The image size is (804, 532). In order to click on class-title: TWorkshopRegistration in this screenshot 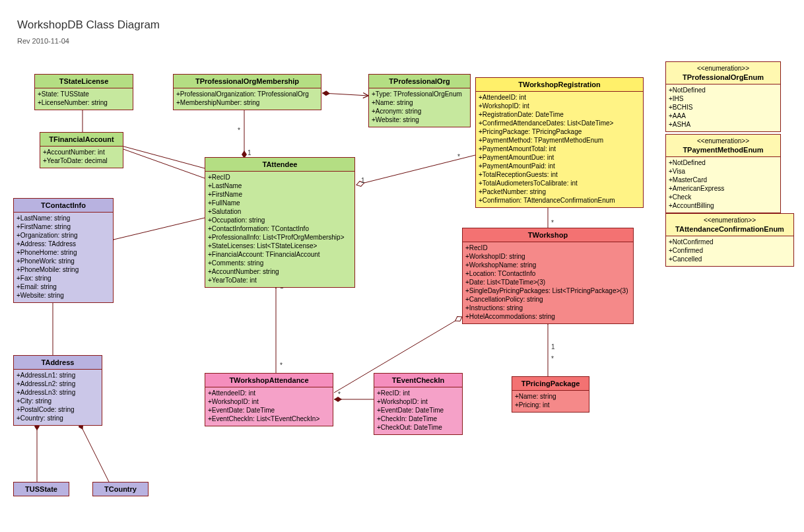, I will do `click(560, 84)`.